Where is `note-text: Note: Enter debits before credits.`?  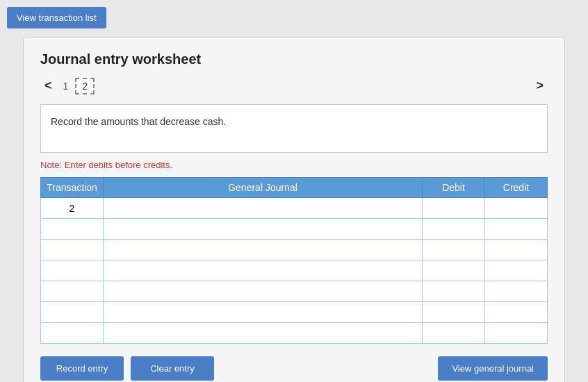
note-text: Note: Enter debits before credits. is located at coordinates (294, 165).